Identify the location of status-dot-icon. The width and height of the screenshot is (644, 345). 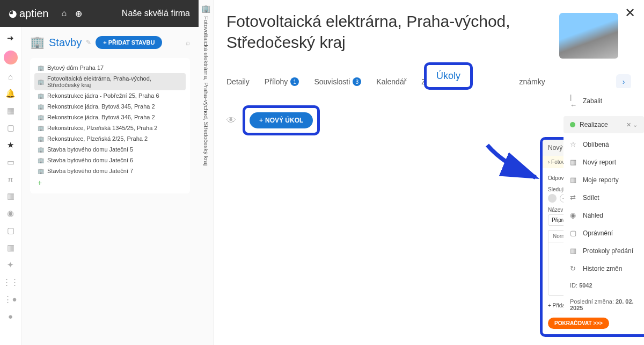
(573, 125).